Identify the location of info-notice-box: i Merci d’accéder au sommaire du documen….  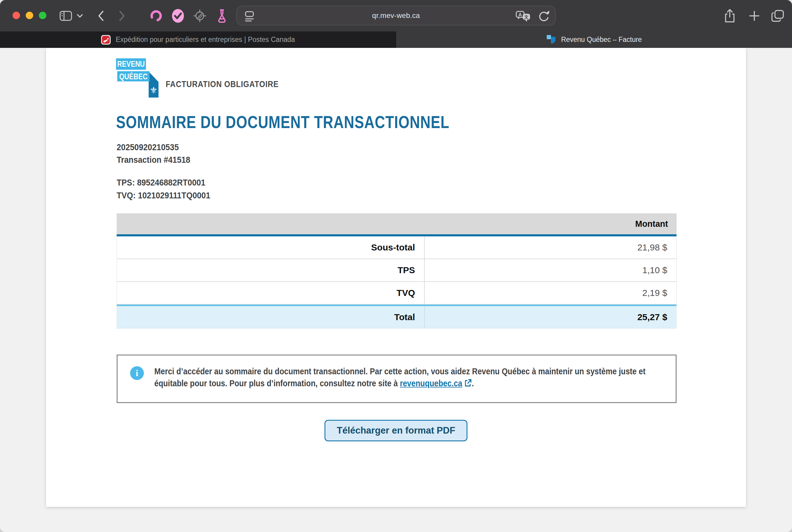
(397, 379).